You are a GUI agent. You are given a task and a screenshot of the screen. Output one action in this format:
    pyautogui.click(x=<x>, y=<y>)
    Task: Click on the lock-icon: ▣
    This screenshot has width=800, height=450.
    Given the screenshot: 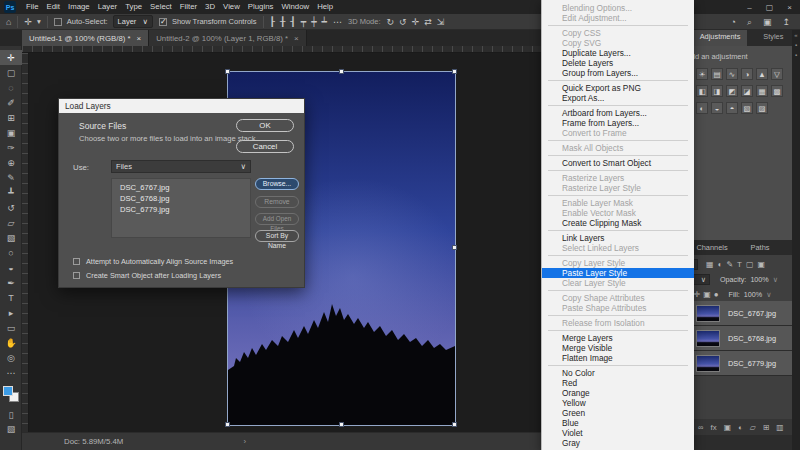 What is the action you would take?
    pyautogui.click(x=707, y=294)
    